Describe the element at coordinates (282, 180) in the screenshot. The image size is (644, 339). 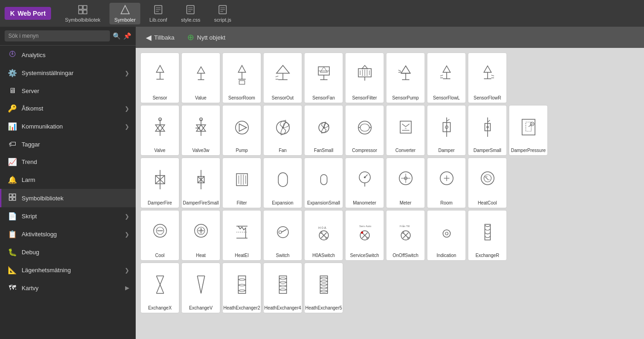
I see `expansion-svg` at that location.